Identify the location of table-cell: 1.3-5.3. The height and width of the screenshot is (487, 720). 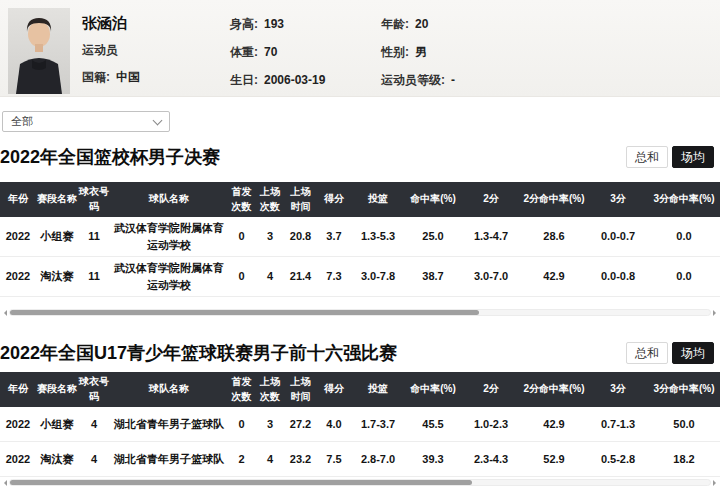
(378, 237).